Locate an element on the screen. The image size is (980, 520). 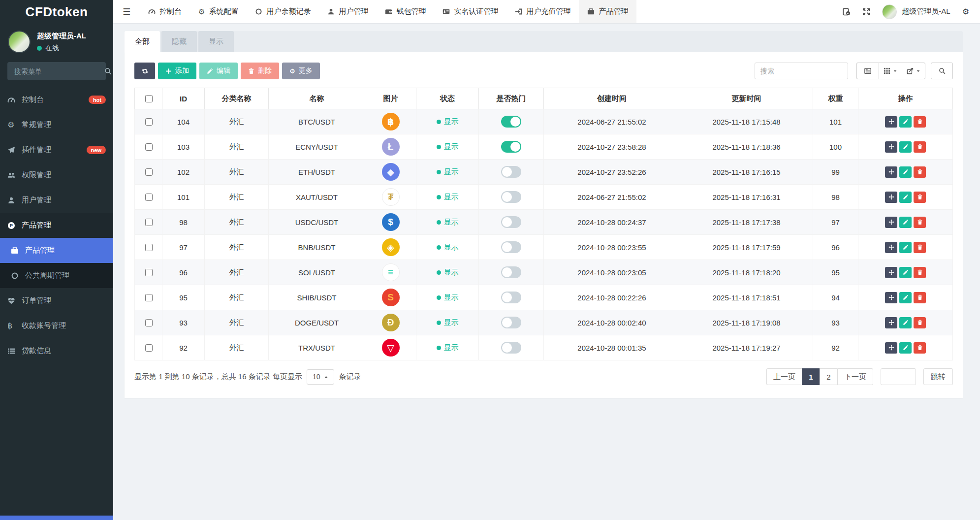
topnav-item-signin: 用户充值管理 is located at coordinates (542, 12).